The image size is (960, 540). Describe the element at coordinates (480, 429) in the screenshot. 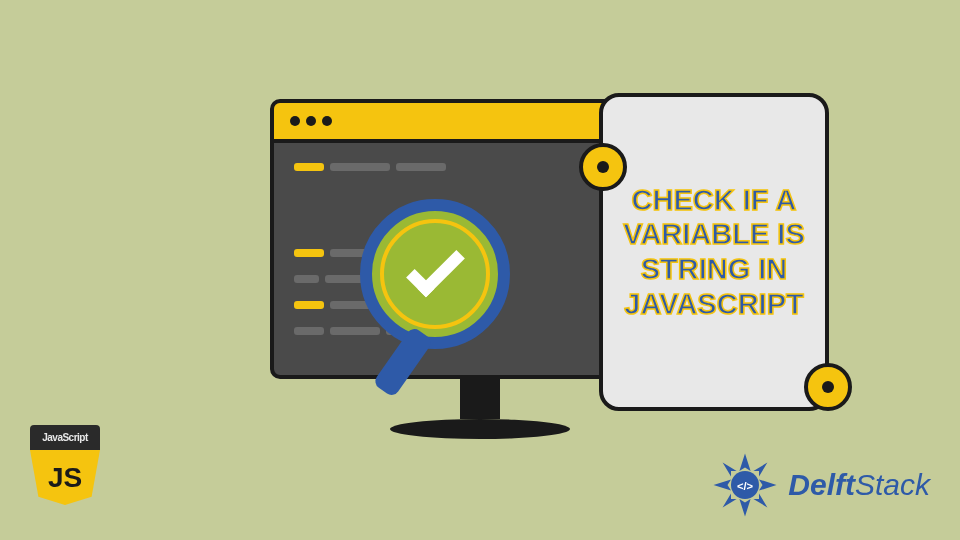

I see `monitor-base` at that location.